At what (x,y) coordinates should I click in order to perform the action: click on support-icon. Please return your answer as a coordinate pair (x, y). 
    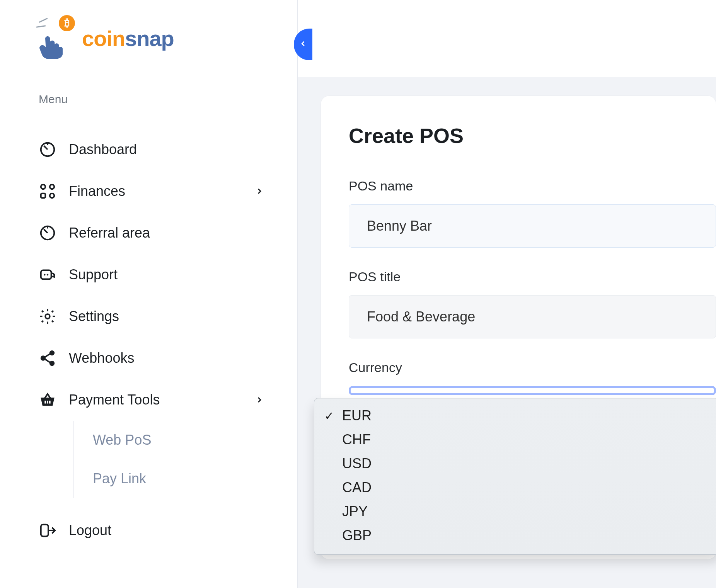
    Looking at the image, I should click on (48, 275).